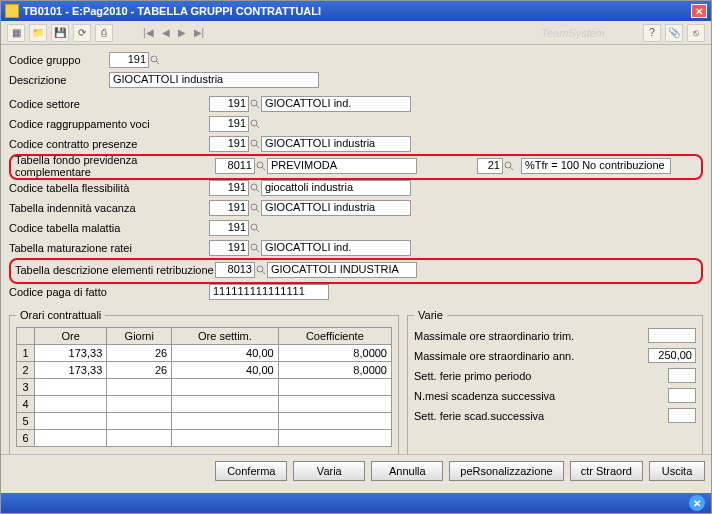 The width and height of the screenshot is (712, 514). I want to click on tool-new: ▦, so click(16, 33).